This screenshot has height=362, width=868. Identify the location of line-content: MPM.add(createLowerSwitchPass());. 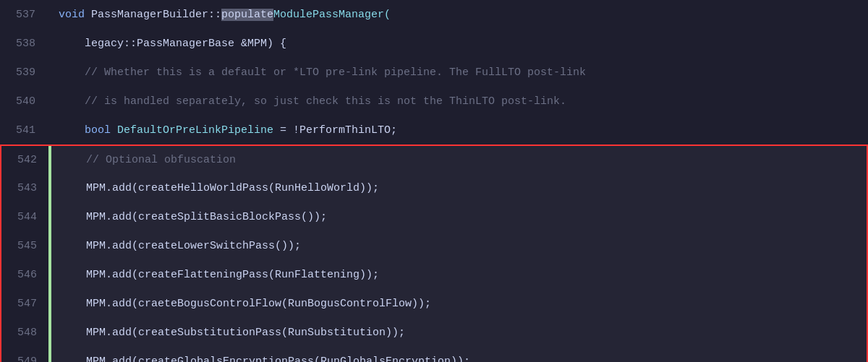
(459, 246).